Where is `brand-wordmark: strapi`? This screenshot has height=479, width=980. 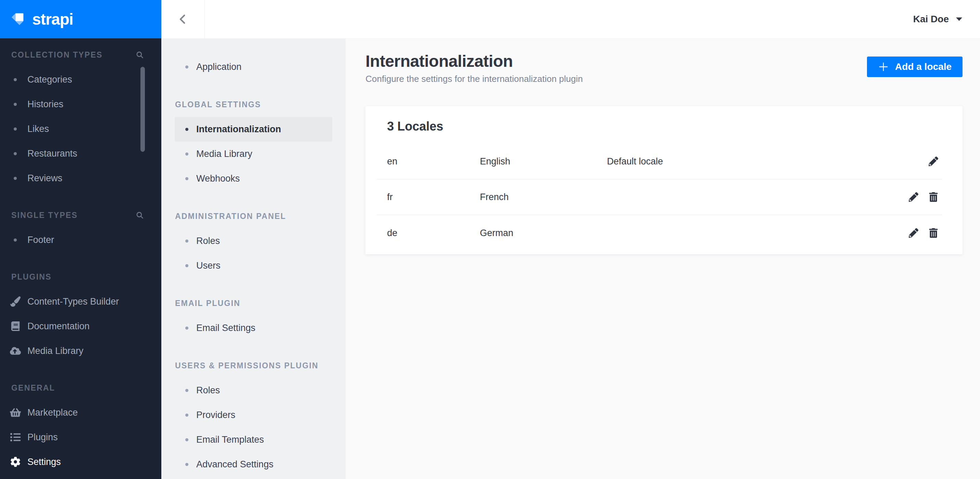
brand-wordmark: strapi is located at coordinates (52, 19).